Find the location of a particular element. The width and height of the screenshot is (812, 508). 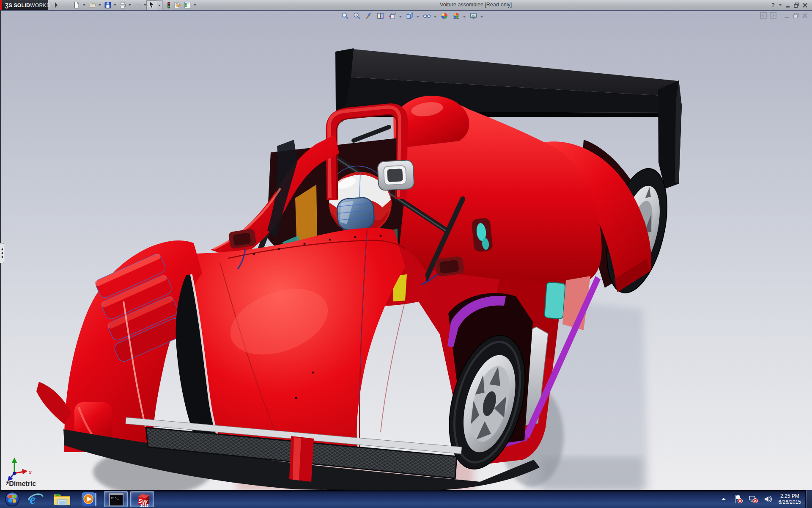

edit-appearance-icon is located at coordinates (444, 16).